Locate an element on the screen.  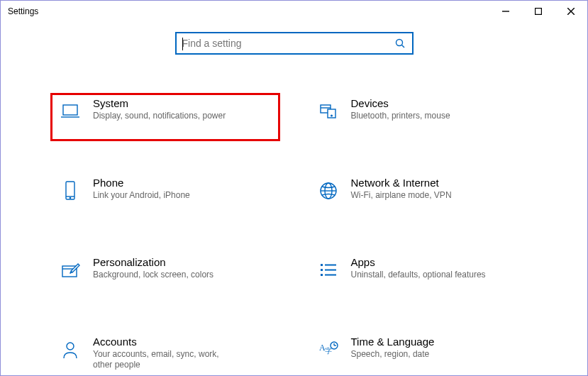
svg-text: 字 is located at coordinates (328, 350).